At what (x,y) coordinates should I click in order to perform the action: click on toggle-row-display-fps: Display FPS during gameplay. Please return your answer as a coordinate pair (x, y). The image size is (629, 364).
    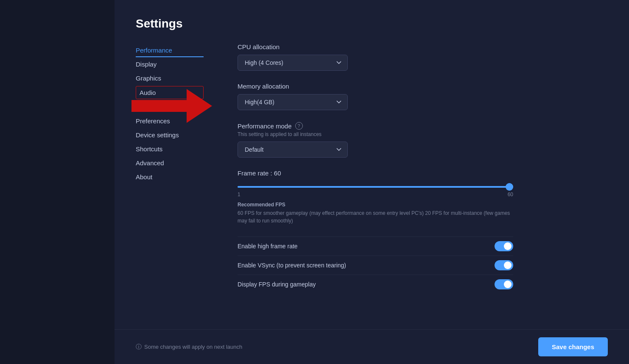
    Looking at the image, I should click on (375, 284).